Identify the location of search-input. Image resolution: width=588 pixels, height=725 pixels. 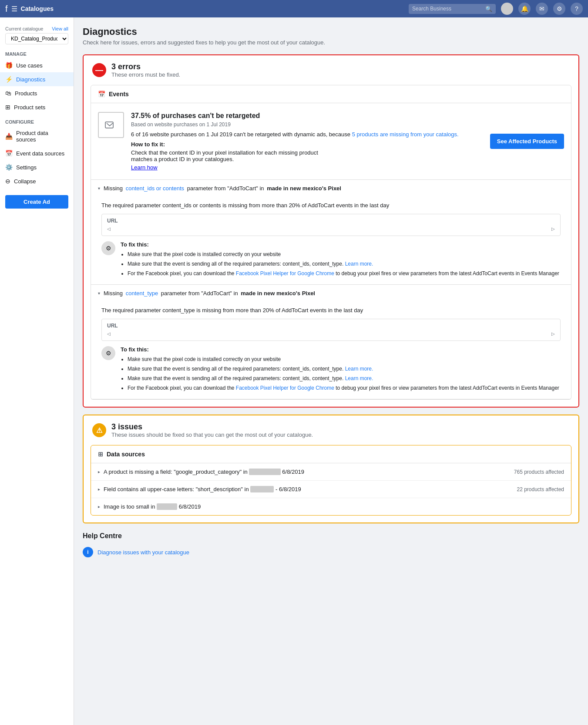
(449, 9).